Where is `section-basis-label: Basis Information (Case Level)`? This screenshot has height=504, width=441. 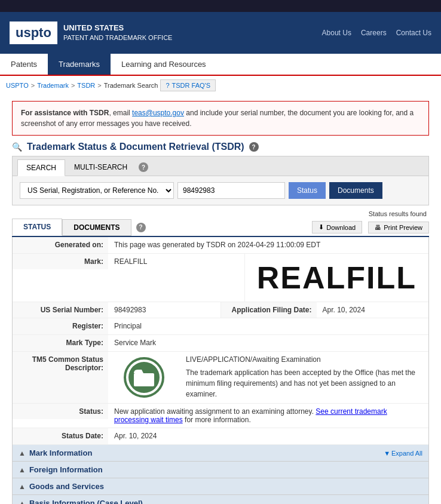
section-basis-label: Basis Information (Case Level) is located at coordinates (86, 502).